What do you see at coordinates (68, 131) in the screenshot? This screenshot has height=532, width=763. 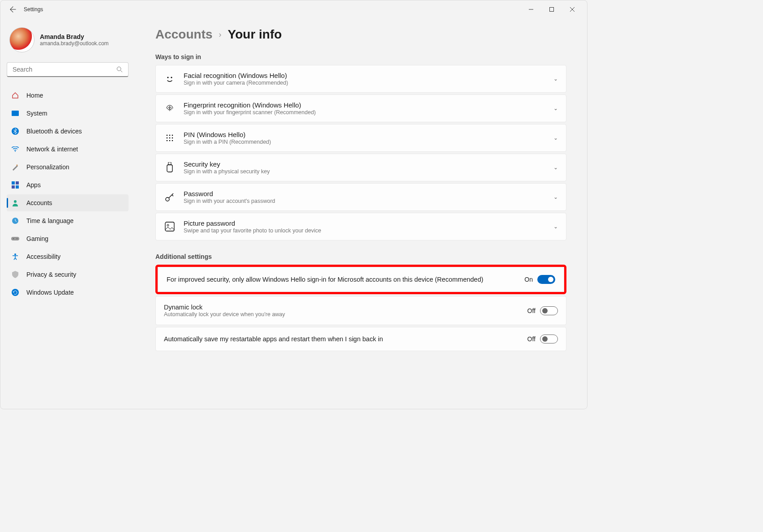 I see `nav-bluetooth: Bluetooth & devices` at bounding box center [68, 131].